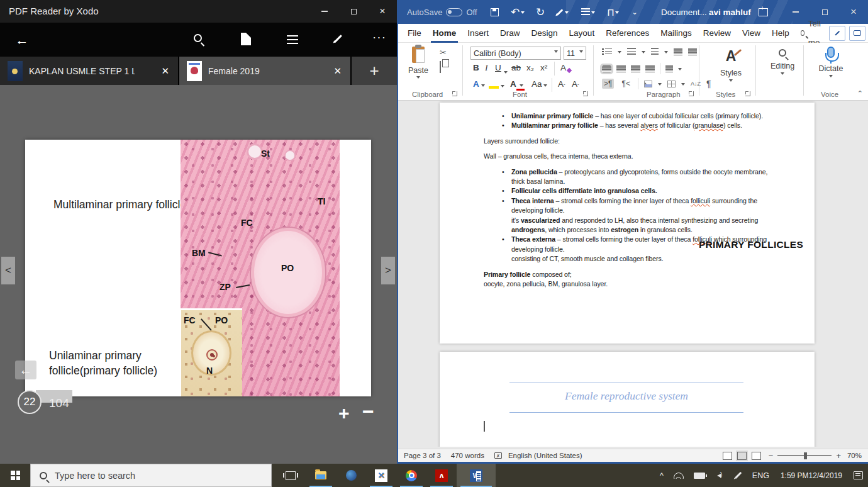  I want to click on more-options-button: ···, so click(379, 37).